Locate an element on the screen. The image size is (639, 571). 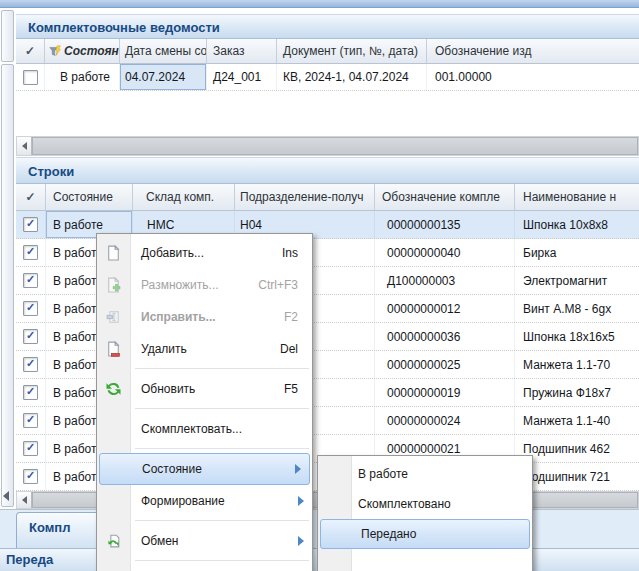
submenu-item-cutoff is located at coordinates (425, 560).